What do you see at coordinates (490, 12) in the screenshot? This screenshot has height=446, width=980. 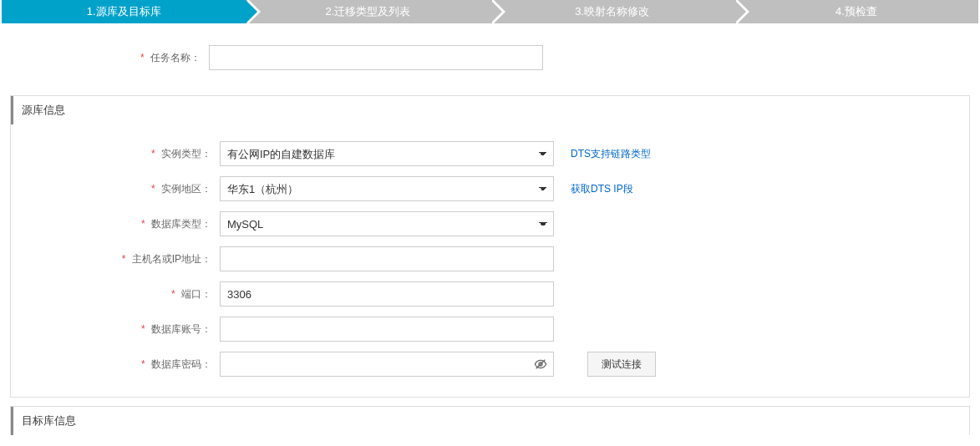 I see `wizard-steps: 1.源库及目标库 2.迁移类型及列表 3.映射名称修改 4.预检查` at bounding box center [490, 12].